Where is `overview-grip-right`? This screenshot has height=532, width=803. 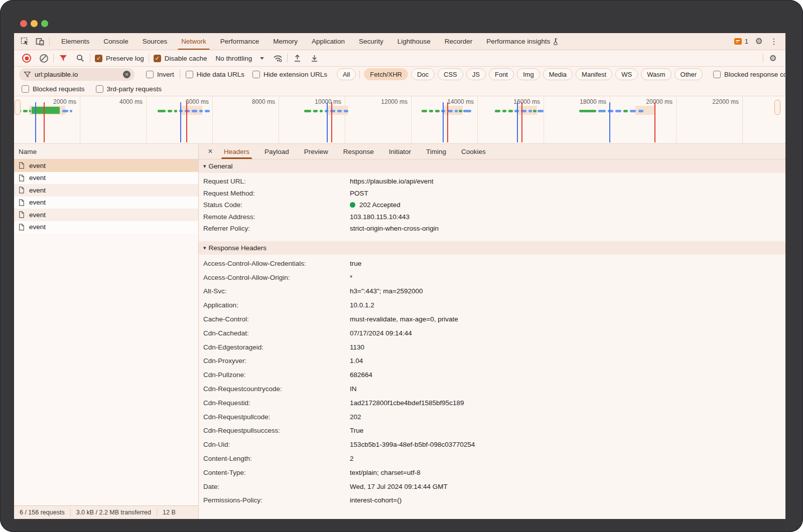 overview-grip-right is located at coordinates (777, 107).